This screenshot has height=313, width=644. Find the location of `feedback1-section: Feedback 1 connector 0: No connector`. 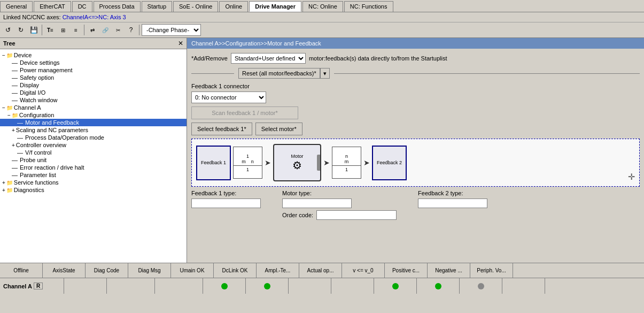

feedback1-section: Feedback 1 connector 0: No connector is located at coordinates (416, 93).